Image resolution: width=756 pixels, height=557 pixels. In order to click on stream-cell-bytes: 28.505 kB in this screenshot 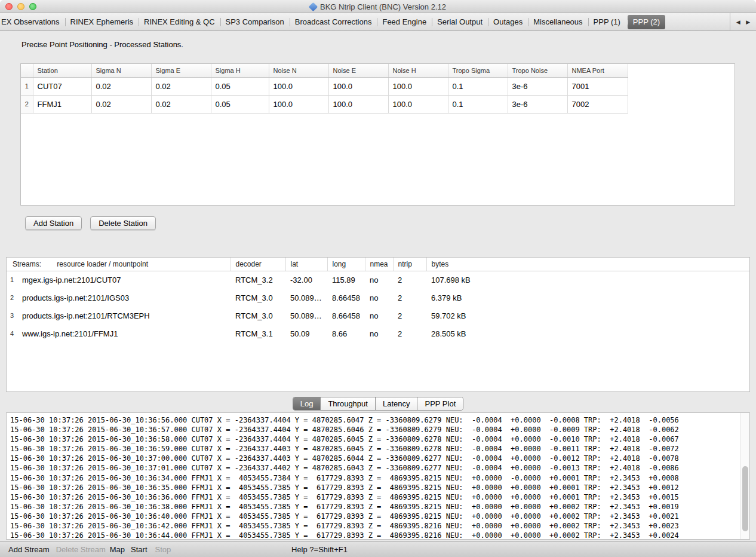, I will do `click(588, 333)`.